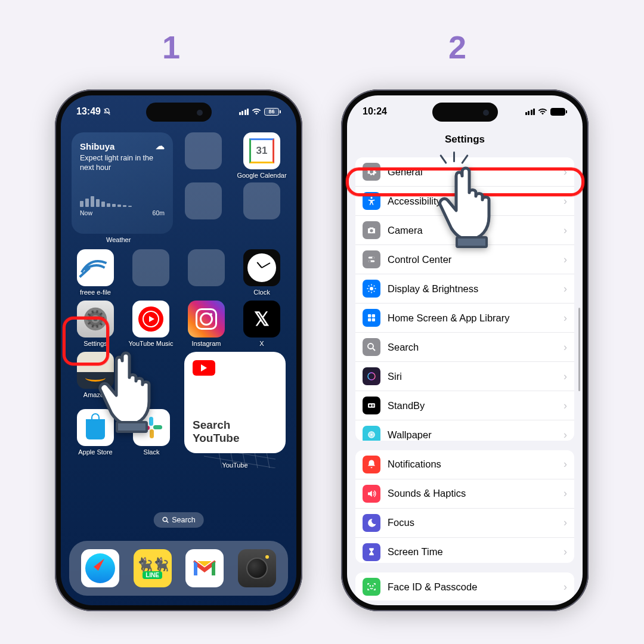 The image size is (644, 644). I want to click on app-google-calendar: 31Google Calendar, so click(262, 156).